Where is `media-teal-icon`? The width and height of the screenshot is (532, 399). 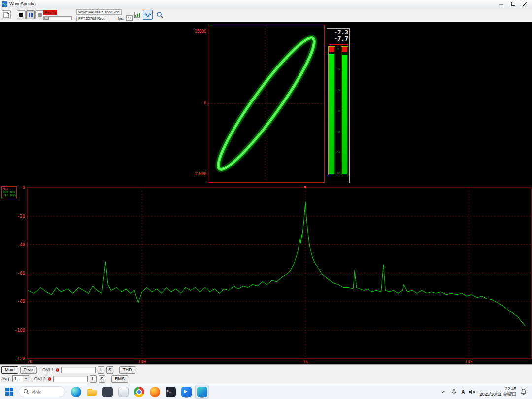 media-teal-icon is located at coordinates (202, 392).